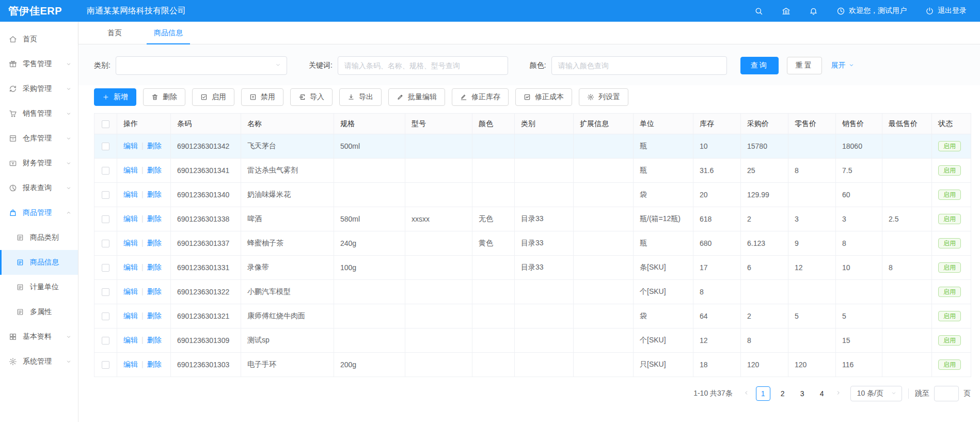  What do you see at coordinates (201, 66) in the screenshot?
I see `category-select` at bounding box center [201, 66].